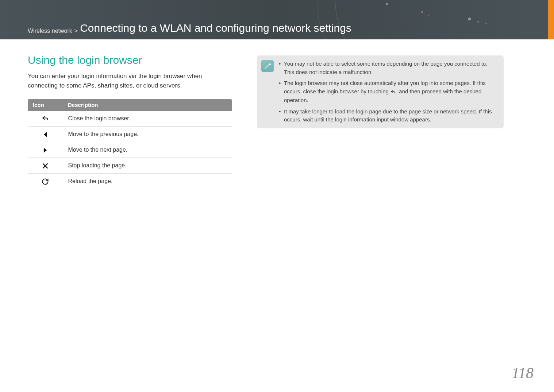  I want to click on decorative-arc, so click(435, 20).